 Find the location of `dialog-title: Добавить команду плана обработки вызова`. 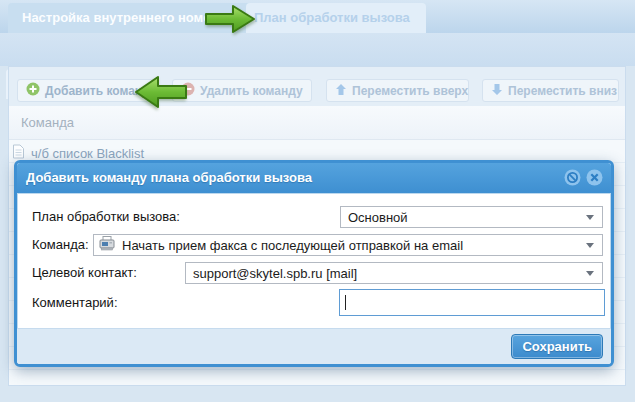

dialog-title: Добавить команду плана обработки вызова is located at coordinates (169, 178).